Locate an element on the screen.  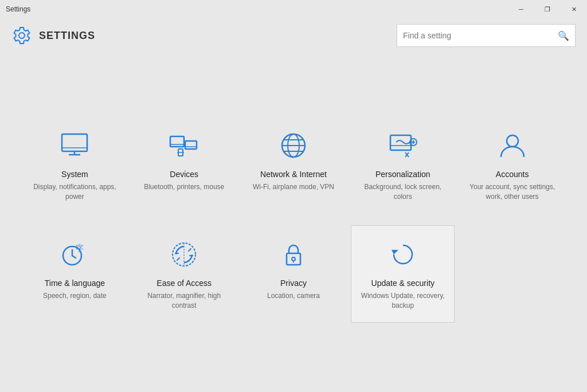
settings-item-name-system: System is located at coordinates (75, 174).